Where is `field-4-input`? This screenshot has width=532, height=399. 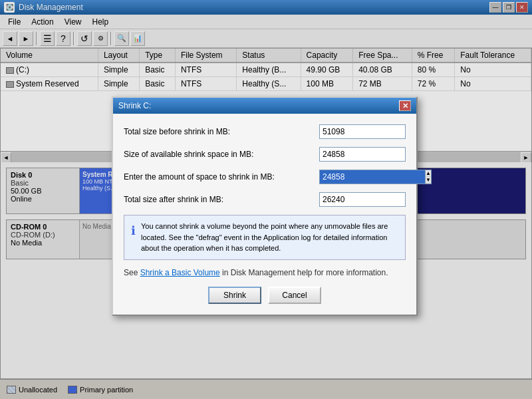 field-4-input is located at coordinates (362, 200).